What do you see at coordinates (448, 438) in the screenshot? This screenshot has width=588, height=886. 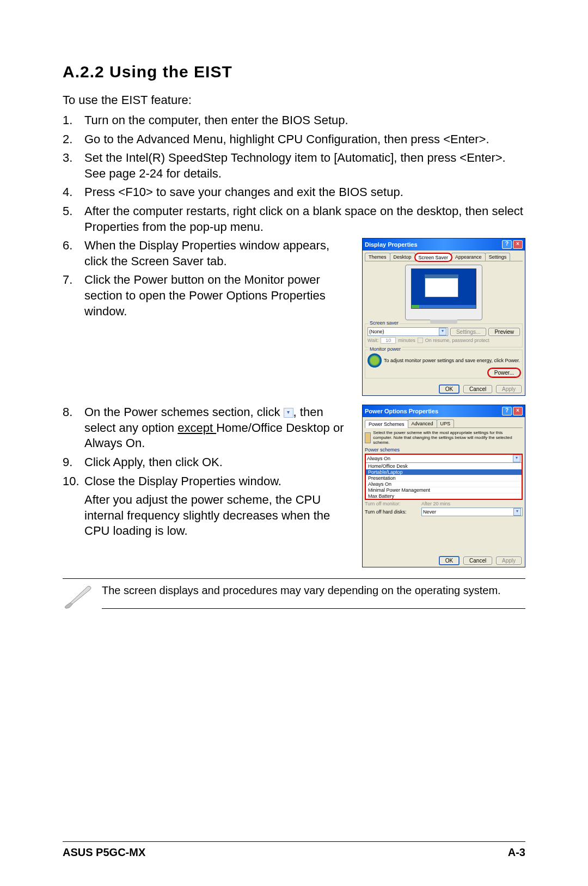 I see `power-schemes-desc: Select the power scheme with the most ap…` at bounding box center [448, 438].